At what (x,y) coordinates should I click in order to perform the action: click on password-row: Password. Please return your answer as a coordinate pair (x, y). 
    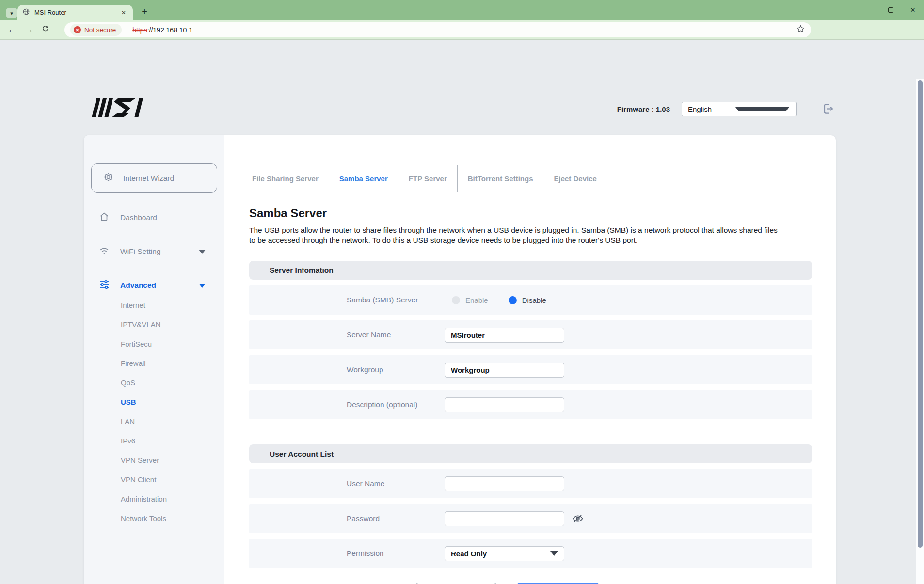
    Looking at the image, I should click on (530, 519).